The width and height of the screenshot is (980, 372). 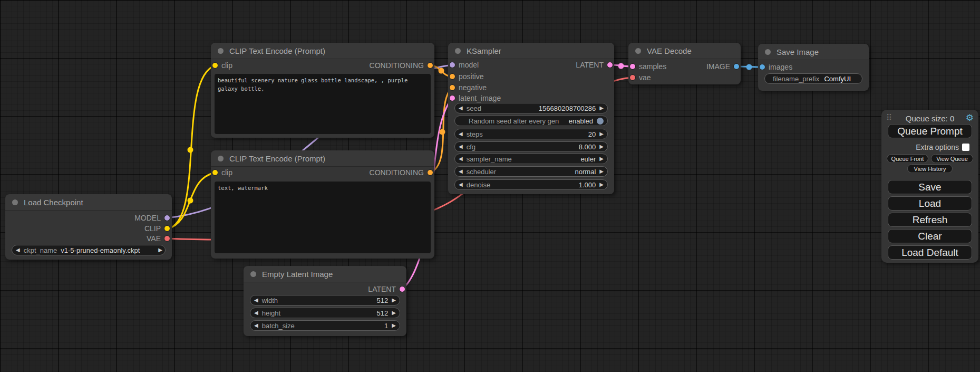 I want to click on cfg-widget: ◀ cfg 8.000 ▶, so click(x=531, y=147).